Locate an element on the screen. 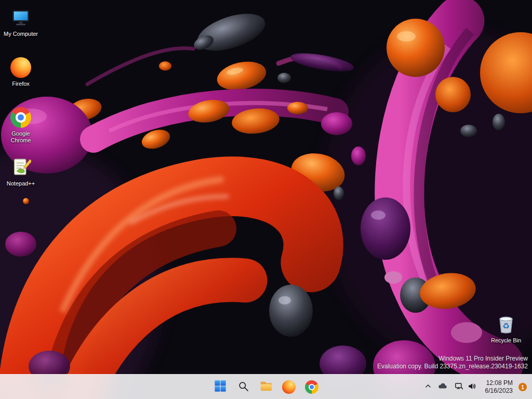 The width and height of the screenshot is (532, 399). taskbar: 12:08 PM 6/16/2023 1 is located at coordinates (266, 387).